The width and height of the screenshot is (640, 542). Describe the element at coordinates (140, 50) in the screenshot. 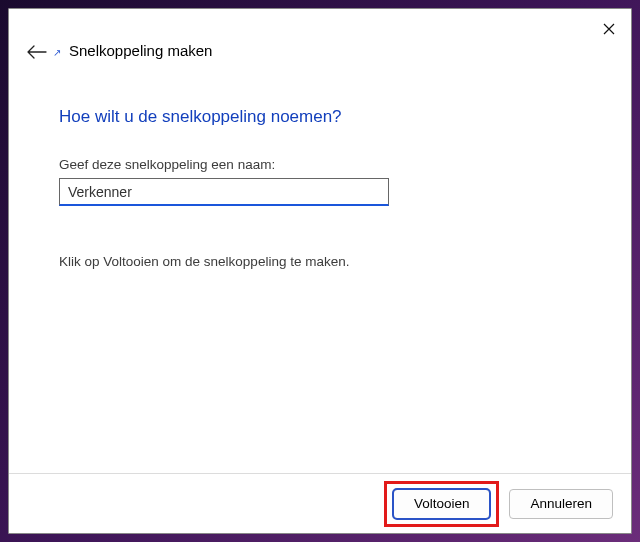

I see `dialog-title: Snelkoppeling maken` at that location.